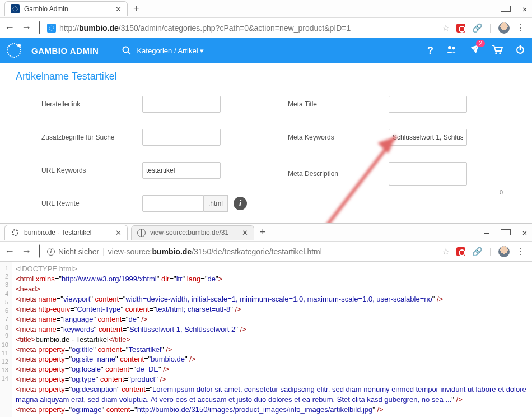 The image size is (532, 417). Describe the element at coordinates (492, 28) in the screenshot. I see `extension-icons: 🔗 | ⋮` at that location.